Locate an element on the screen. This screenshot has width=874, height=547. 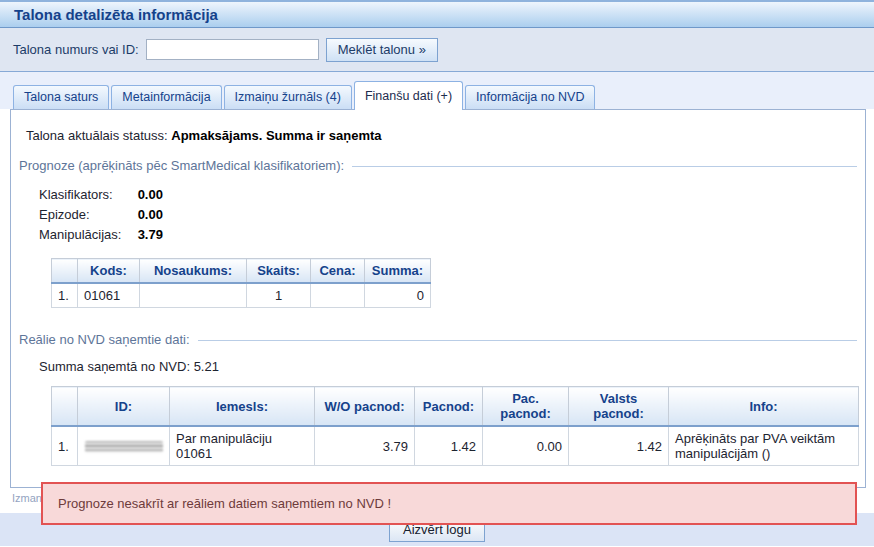
tab-informacija-no-nvd: Informācija no NVD is located at coordinates (530, 97).